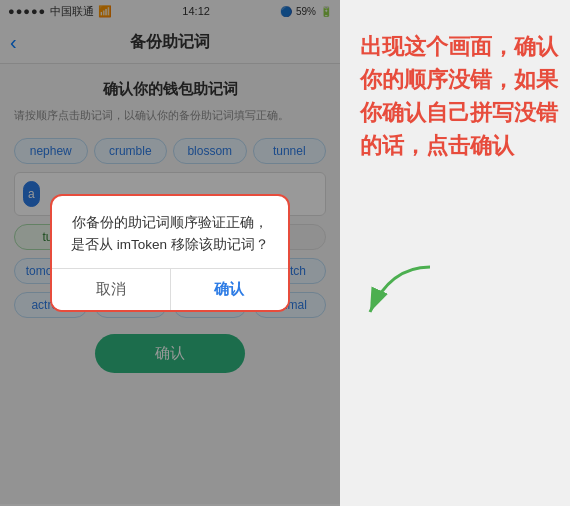 Image resolution: width=570 pixels, height=506 pixels. I want to click on arrow-container, so click(400, 294).